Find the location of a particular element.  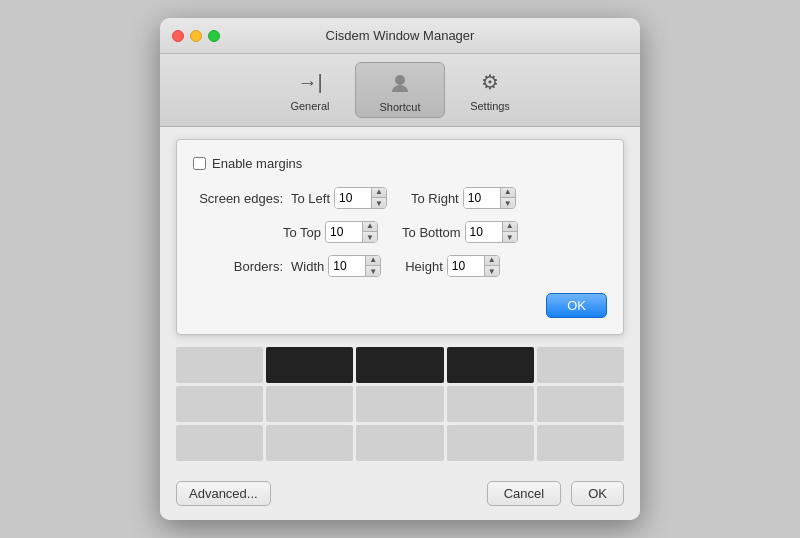

height-stepper: ▲ ▼ is located at coordinates (492, 266).